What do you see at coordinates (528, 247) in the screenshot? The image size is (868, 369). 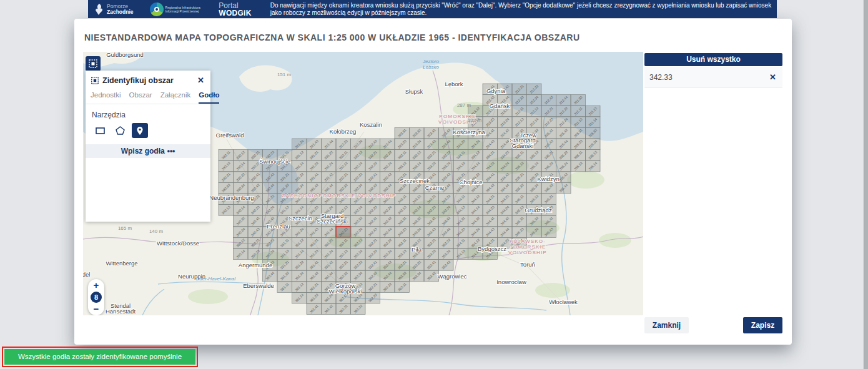 I see `svg-text: KUJAWSKO-POMORSKIEVOIVODSHIP` at bounding box center [528, 247].